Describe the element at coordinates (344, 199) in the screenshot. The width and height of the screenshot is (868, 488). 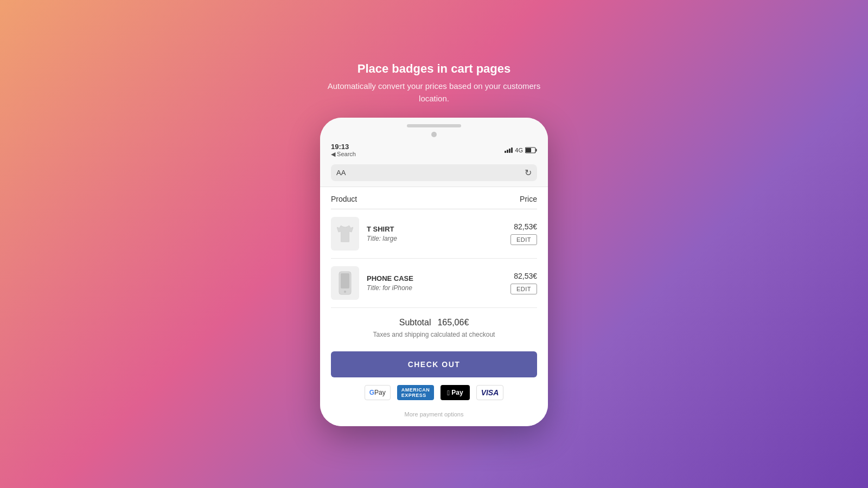
I see `column-header-product: Product` at that location.